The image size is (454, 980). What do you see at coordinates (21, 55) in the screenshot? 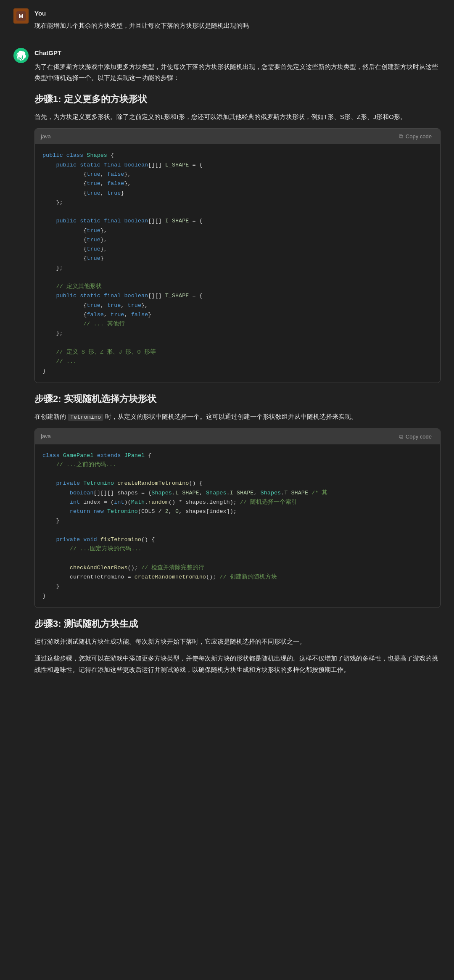
I see `assistant-avatar` at bounding box center [21, 55].